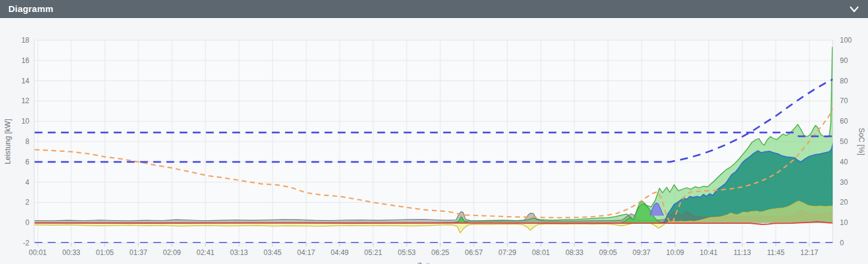 This screenshot has width=868, height=264. What do you see at coordinates (675, 253) in the screenshot?
I see `svg-text: 10:09` at bounding box center [675, 253].